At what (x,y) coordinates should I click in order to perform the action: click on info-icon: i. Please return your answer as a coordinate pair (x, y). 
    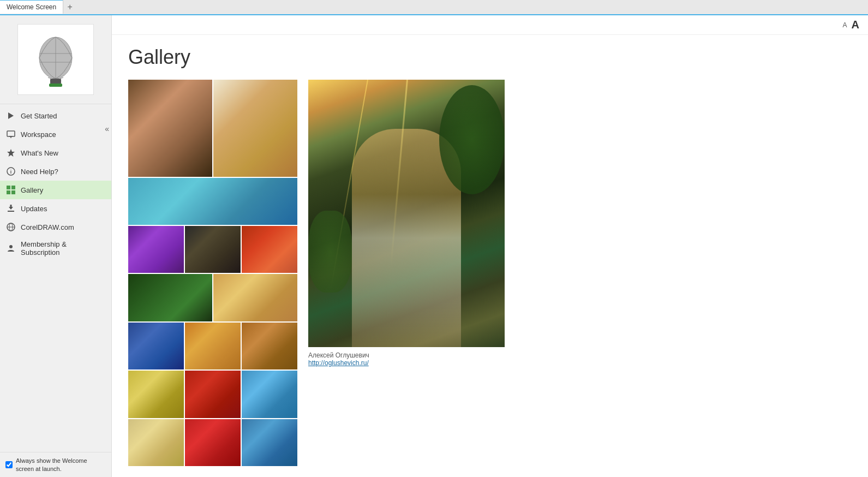
    Looking at the image, I should click on (11, 171).